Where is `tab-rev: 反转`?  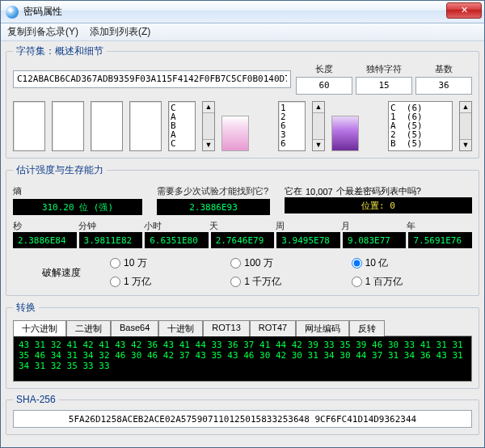 tab-rev: 反转 is located at coordinates (367, 328).